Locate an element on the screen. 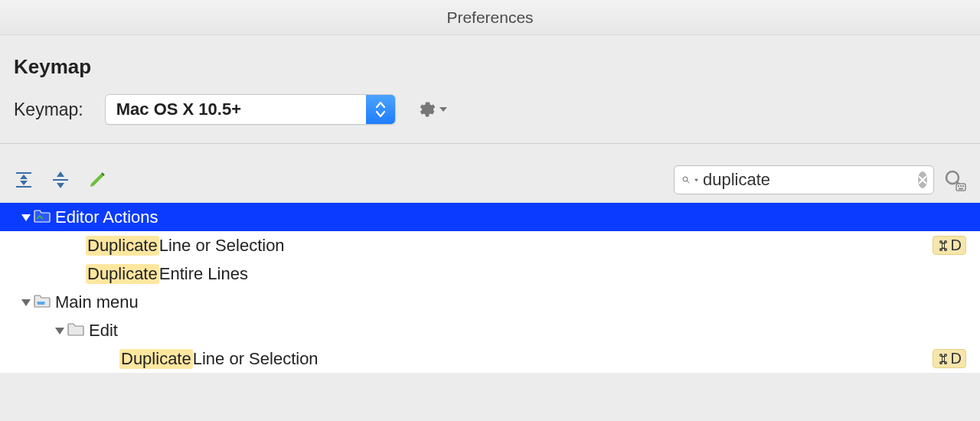 Image resolution: width=980 pixels, height=421 pixels. keymap-selected-value: Mac OS X 10.5+ is located at coordinates (179, 109).